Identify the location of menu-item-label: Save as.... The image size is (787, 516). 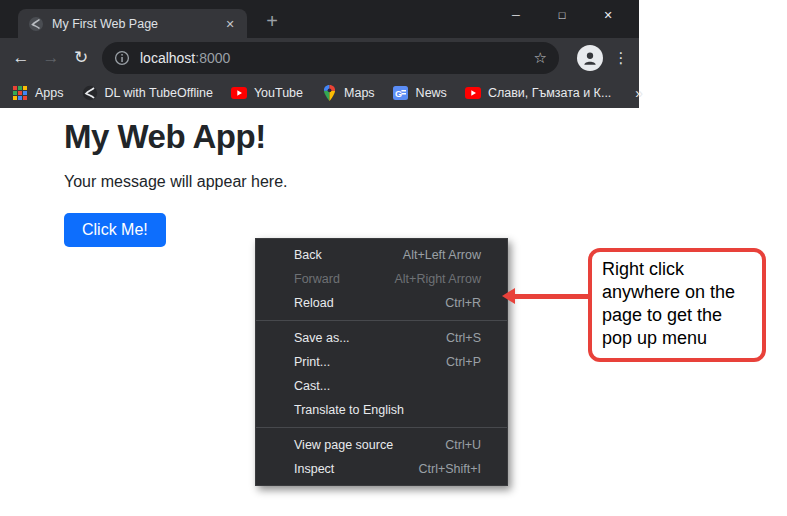
(322, 338).